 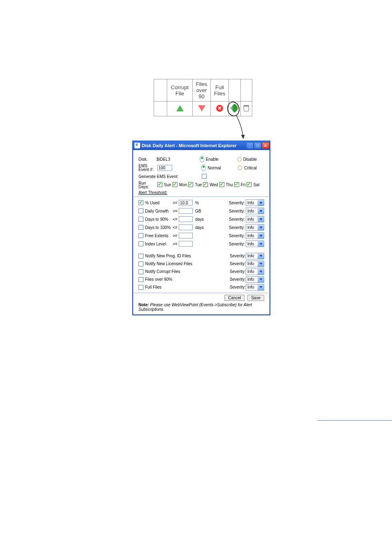 What do you see at coordinates (252, 264) in the screenshot?
I see `notify-new-licensed-files-severity-value: Info` at bounding box center [252, 264].